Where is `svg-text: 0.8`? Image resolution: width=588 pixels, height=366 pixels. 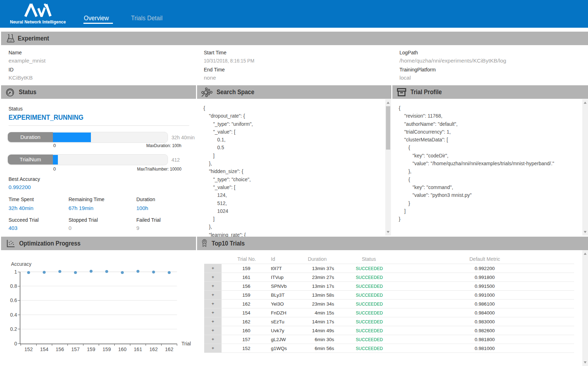
svg-text: 0.8 is located at coordinates (14, 286).